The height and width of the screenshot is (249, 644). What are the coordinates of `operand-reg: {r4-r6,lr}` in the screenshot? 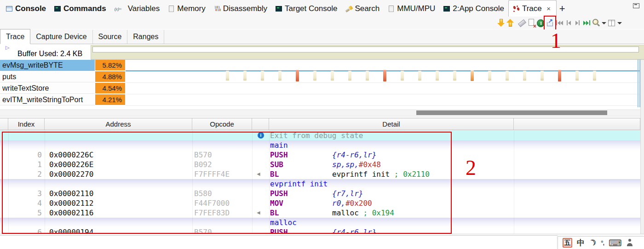 It's located at (354, 231).